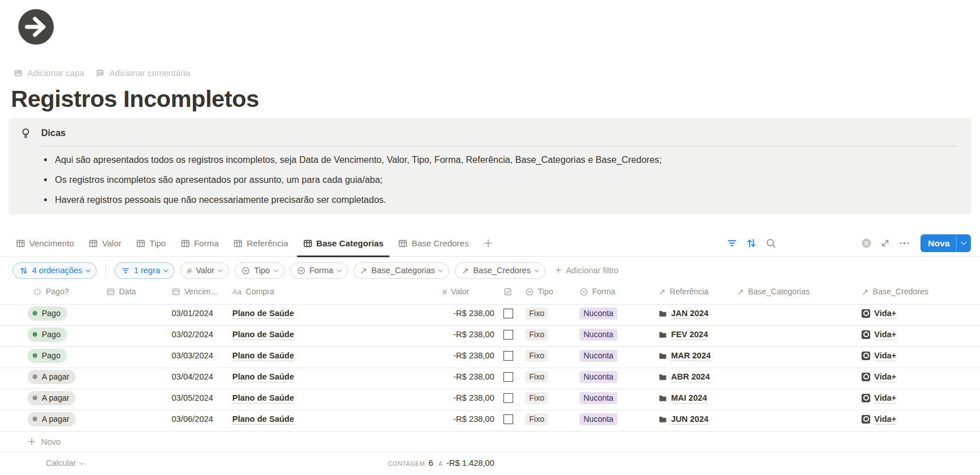  Describe the element at coordinates (319, 271) in the screenshot. I see `filter-chip-forma: Forma` at that location.